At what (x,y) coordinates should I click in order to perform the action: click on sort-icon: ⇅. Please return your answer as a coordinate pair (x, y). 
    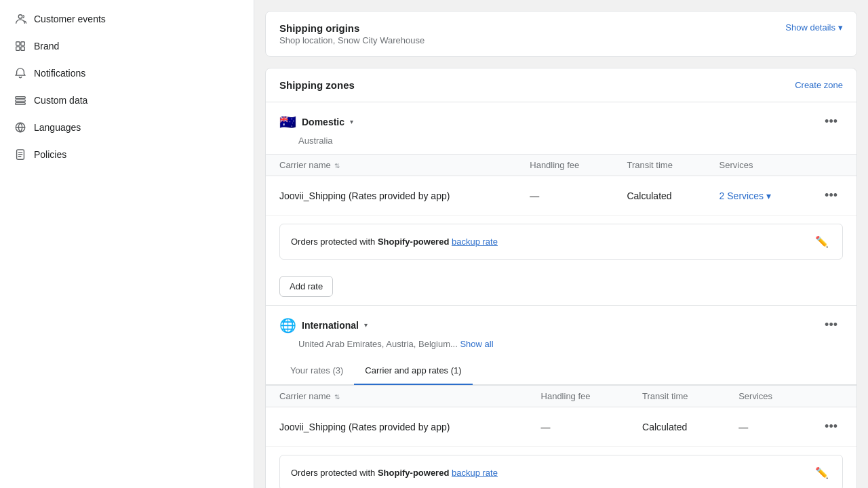
    Looking at the image, I should click on (337, 165).